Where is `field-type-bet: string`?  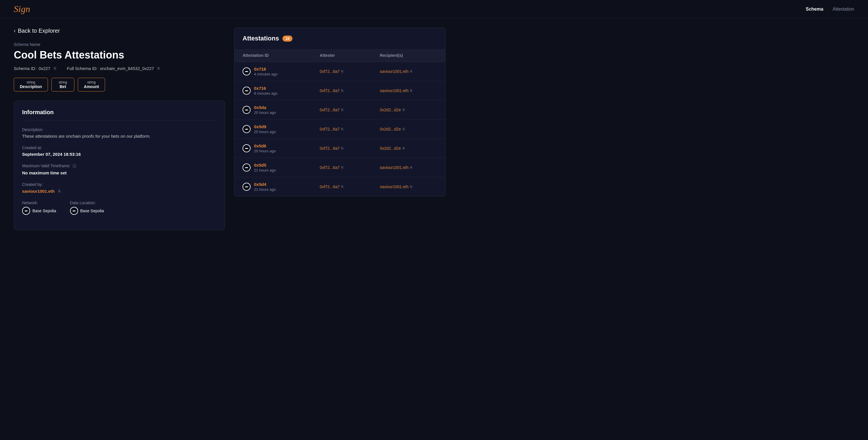 field-type-bet: string is located at coordinates (63, 82).